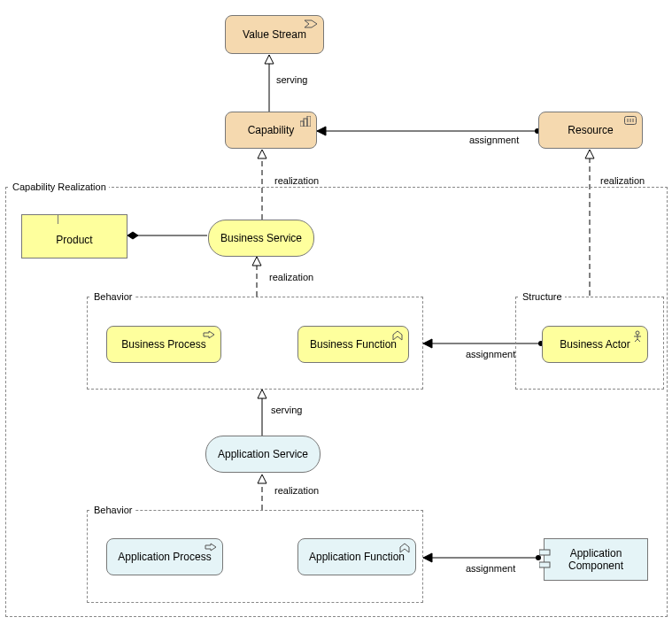 Image resolution: width=672 pixels, height=625 pixels. Describe the element at coordinates (163, 344) in the screenshot. I see `business-process-label: Business Process` at that location.